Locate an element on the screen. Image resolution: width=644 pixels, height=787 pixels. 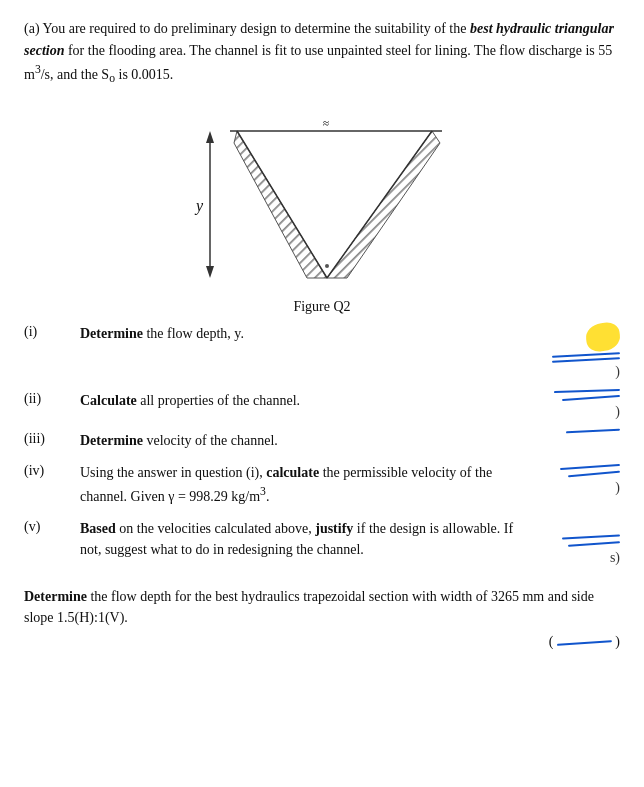
subq-text-iii: Determine velocity of the channel. is located at coordinates (305, 441).